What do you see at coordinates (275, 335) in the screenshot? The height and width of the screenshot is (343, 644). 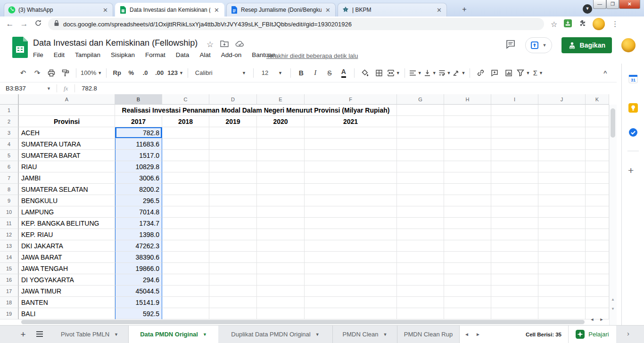 I see `sheet-tab-duplikat-data-pmdn-original: Duplikat Data PMDN Original▼` at bounding box center [275, 335].